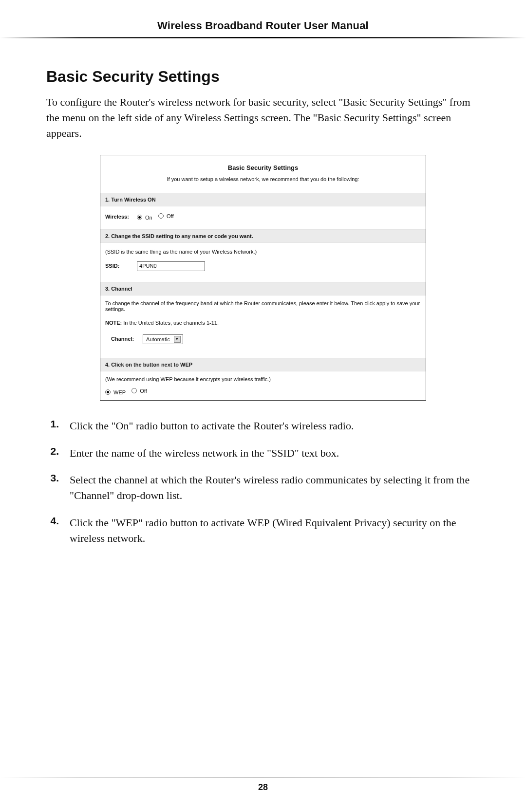 This screenshot has height=812, width=526. What do you see at coordinates (263, 271) in the screenshot?
I see `ssid-row: SSID: 4PUN0` at bounding box center [263, 271].